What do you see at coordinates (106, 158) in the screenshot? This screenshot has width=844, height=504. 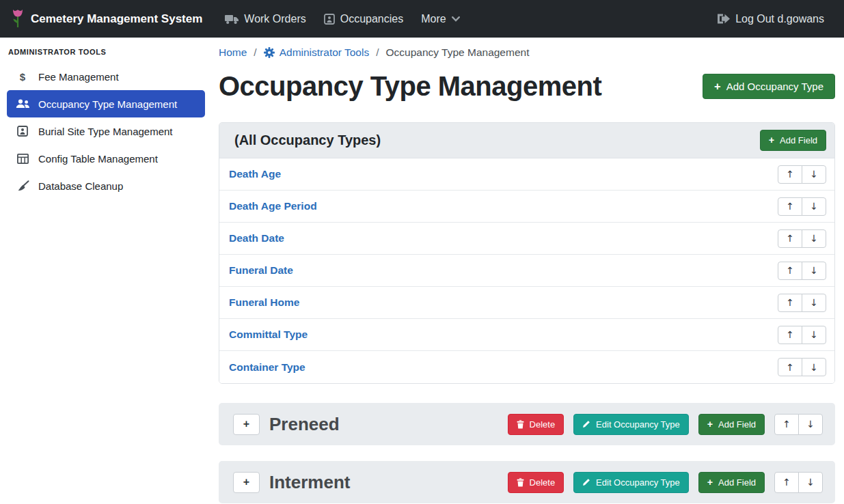 I see `sidebar-item-config-table-management: Config Table Management` at bounding box center [106, 158].